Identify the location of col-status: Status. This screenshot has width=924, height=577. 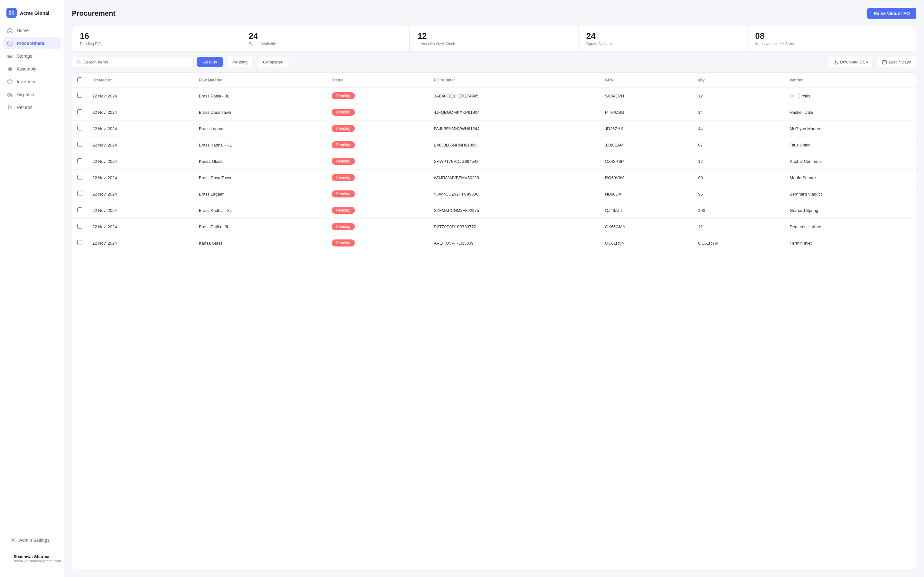
(378, 80).